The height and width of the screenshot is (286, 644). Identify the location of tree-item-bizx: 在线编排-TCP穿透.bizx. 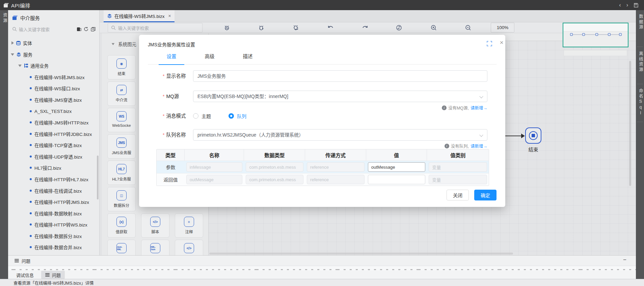
(53, 145).